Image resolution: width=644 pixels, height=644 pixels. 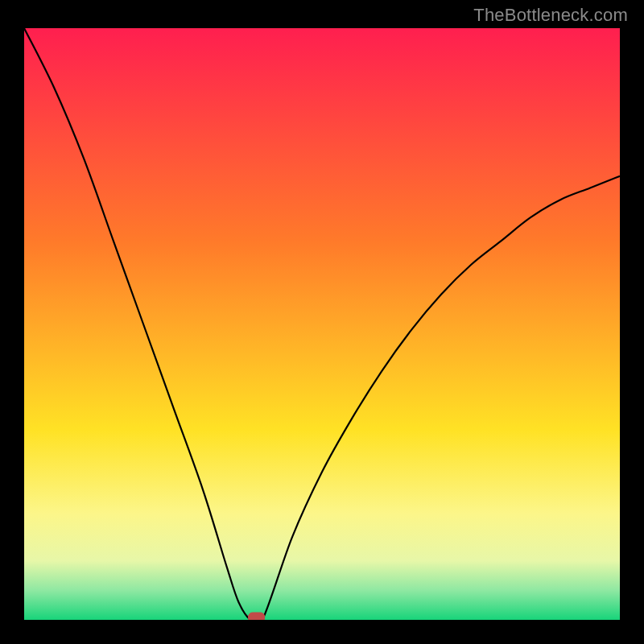 I want to click on watermark-text: TheBottleneck.com, so click(x=551, y=15).